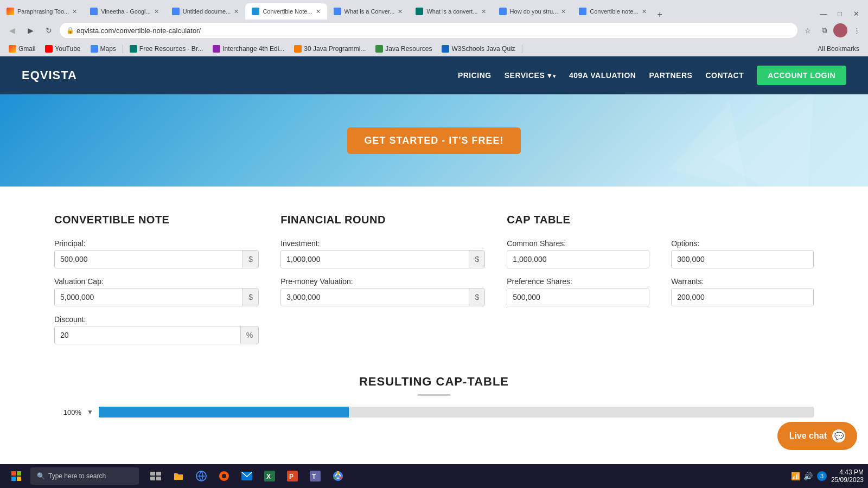 Image resolution: width=868 pixels, height=488 pixels. Describe the element at coordinates (583, 11) in the screenshot. I see `tab-favicon-conv2` at that location.